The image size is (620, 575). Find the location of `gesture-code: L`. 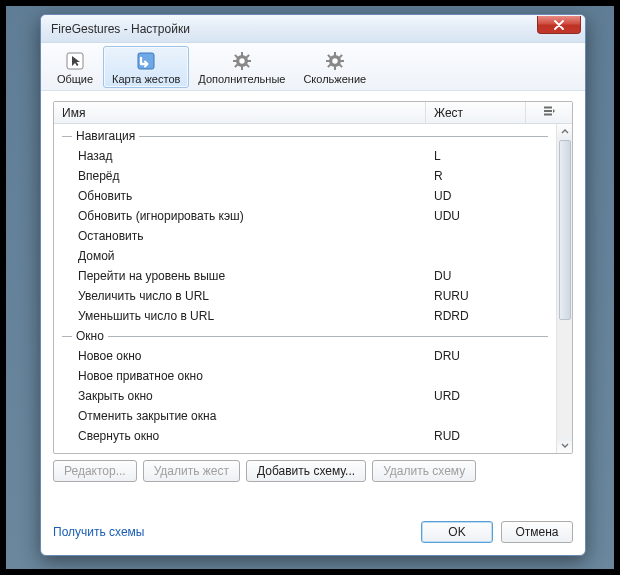

gesture-code: L is located at coordinates (476, 156).